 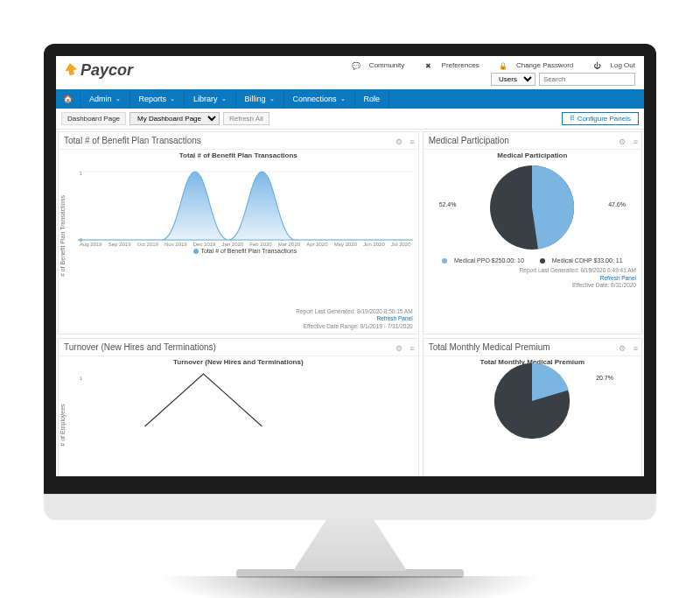 What do you see at coordinates (320, 99) in the screenshot?
I see `nav-connections: Connections⌄` at bounding box center [320, 99].